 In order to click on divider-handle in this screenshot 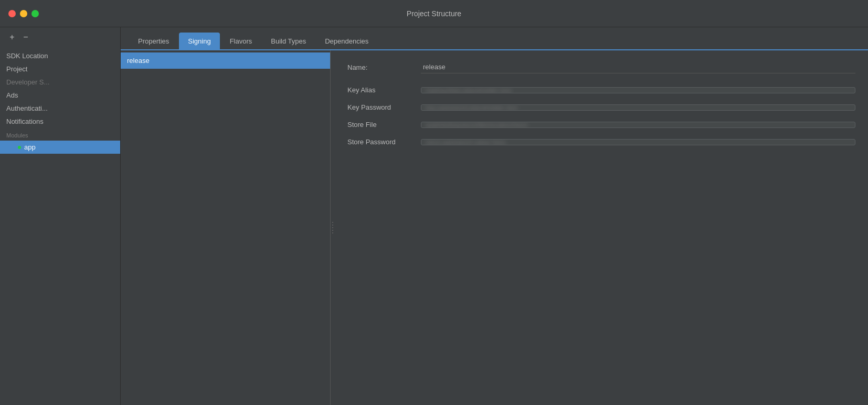, I will do `click(333, 228)`.